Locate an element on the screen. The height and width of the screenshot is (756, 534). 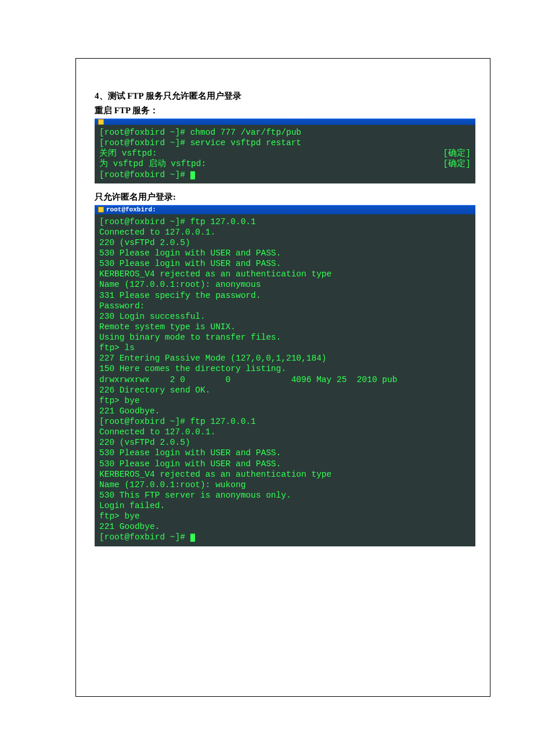
subheading-anon: 只允许匿名用户登录: is located at coordinates (285, 197).